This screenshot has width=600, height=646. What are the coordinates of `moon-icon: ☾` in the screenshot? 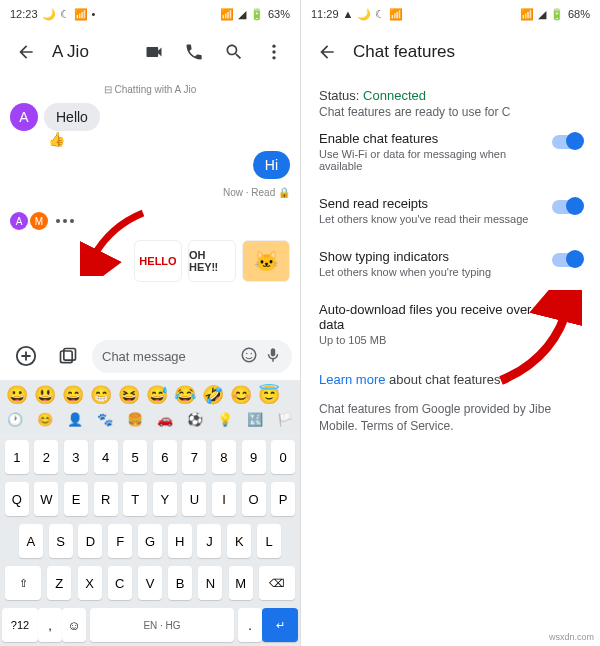 It's located at (65, 14).